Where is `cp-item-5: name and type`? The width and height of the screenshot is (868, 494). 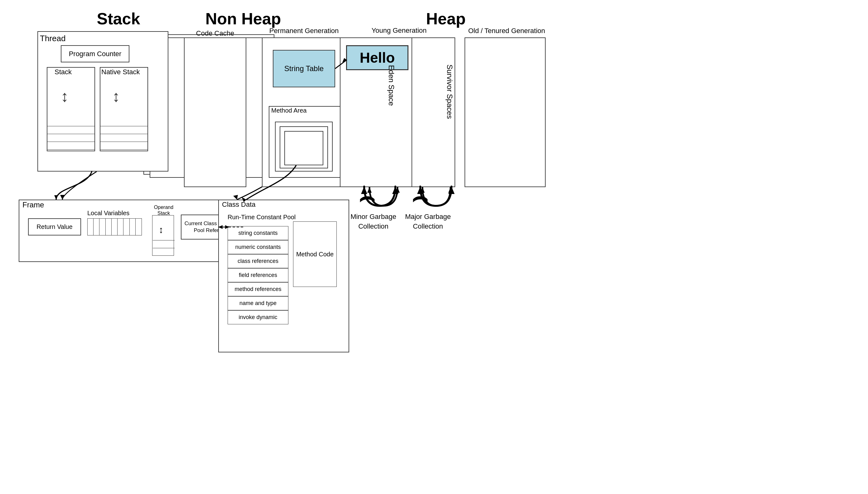
cp-item-5: name and type is located at coordinates (258, 303).